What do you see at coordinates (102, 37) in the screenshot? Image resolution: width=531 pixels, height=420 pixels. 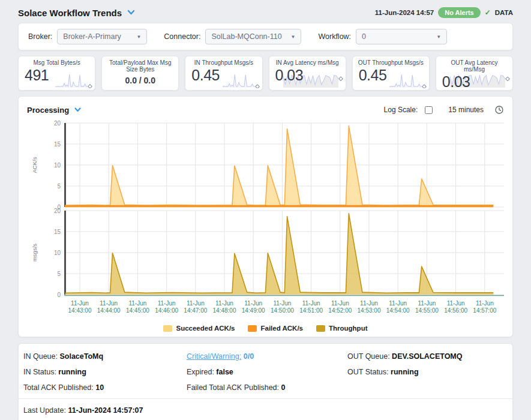 I see `broker-select: Broker-A-Primary ▼` at bounding box center [102, 37].